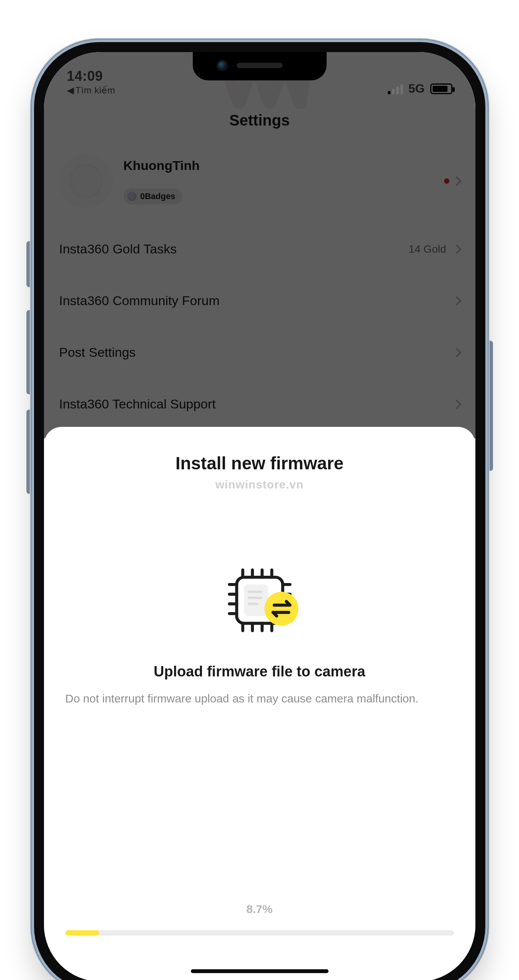  I want to click on settings-item-label: Insta360 Gold Tasks, so click(118, 249).